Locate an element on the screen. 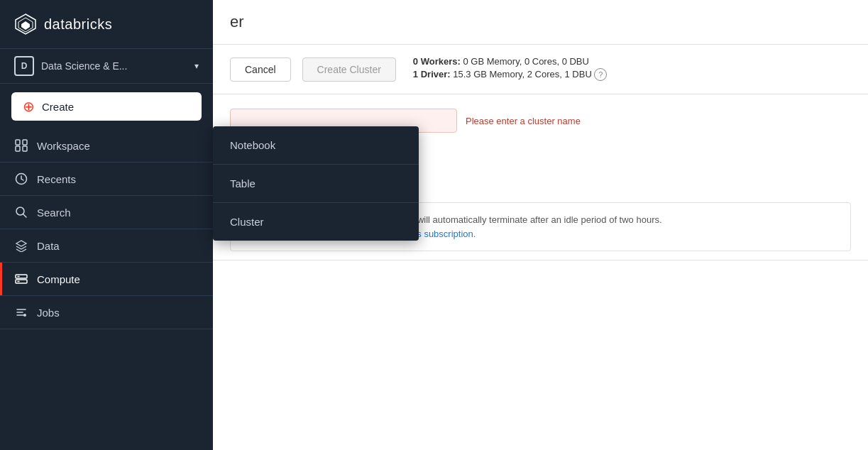 The width and height of the screenshot is (868, 450). sidebar-item-jobs-label: Jobs is located at coordinates (48, 312).